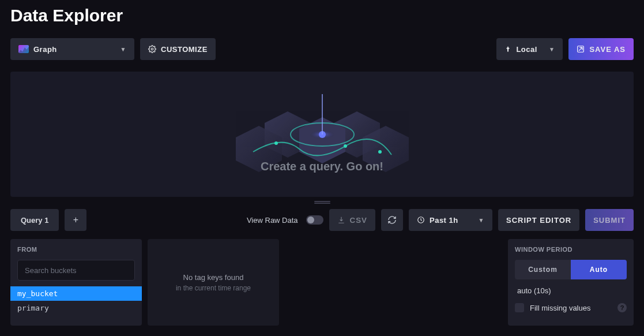 The width and height of the screenshot is (644, 336). Describe the element at coordinates (609, 220) in the screenshot. I see `submit-button: Submit` at that location.